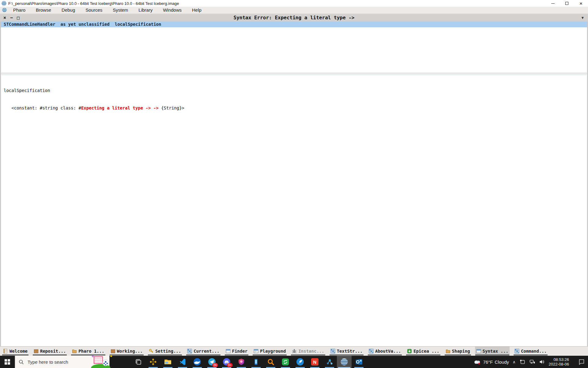  Describe the element at coordinates (285, 362) in the screenshot. I see `sync-icon` at that location.